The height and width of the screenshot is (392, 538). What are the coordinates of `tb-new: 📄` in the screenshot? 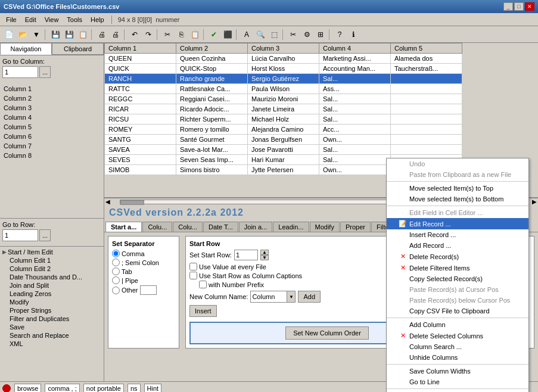 It's located at (9, 35).